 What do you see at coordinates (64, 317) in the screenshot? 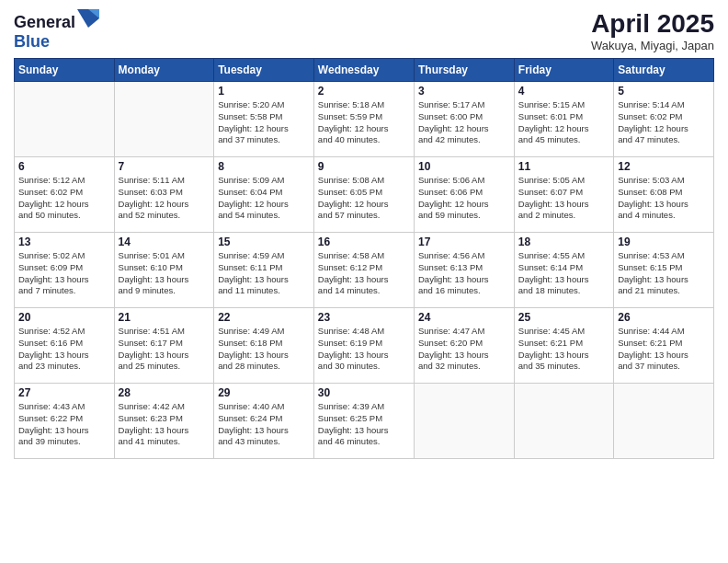
I see `day-number-20: 20` at bounding box center [64, 317].